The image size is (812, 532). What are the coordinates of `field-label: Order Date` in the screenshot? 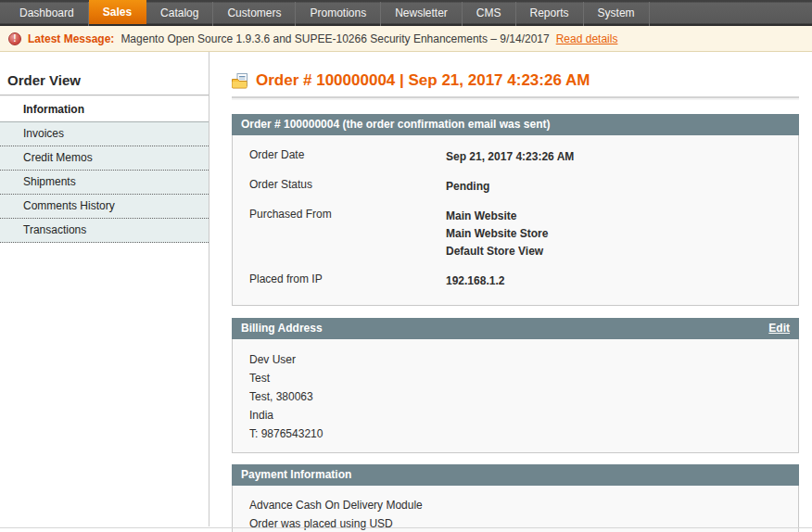 It's located at (348, 158).